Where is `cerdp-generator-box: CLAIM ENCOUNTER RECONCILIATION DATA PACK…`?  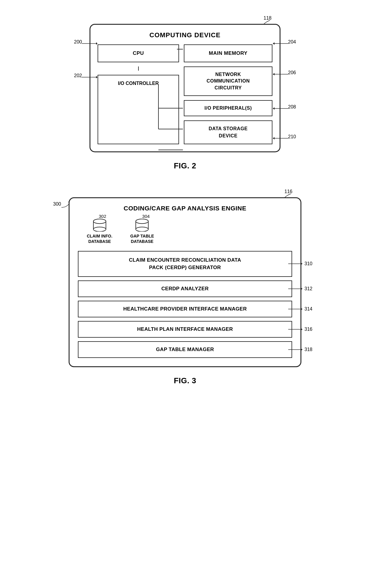 cerdp-generator-box: CLAIM ENCOUNTER RECONCILIATION DATA PACK… is located at coordinates (185, 264).